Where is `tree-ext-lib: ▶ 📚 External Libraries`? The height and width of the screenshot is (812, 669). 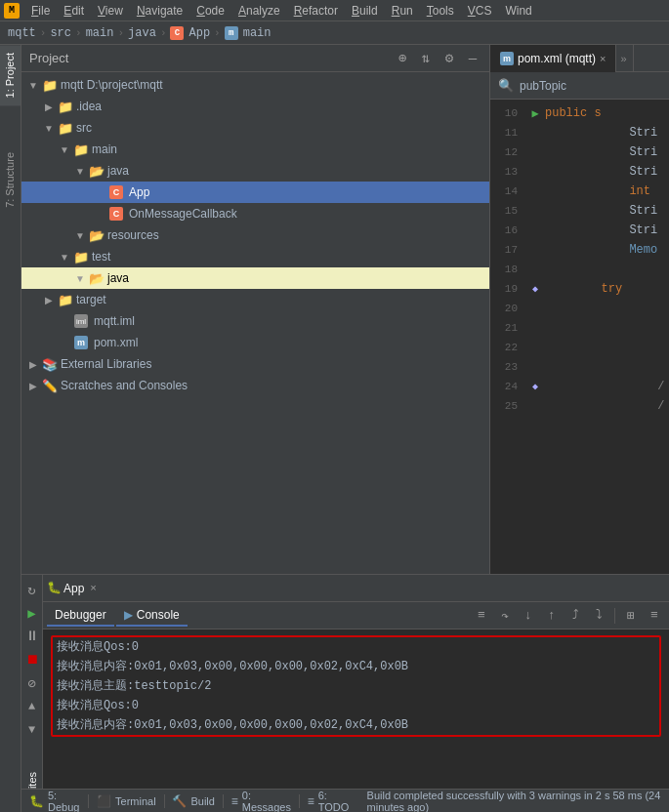 tree-ext-lib: ▶ 📚 External Libraries is located at coordinates (256, 364).